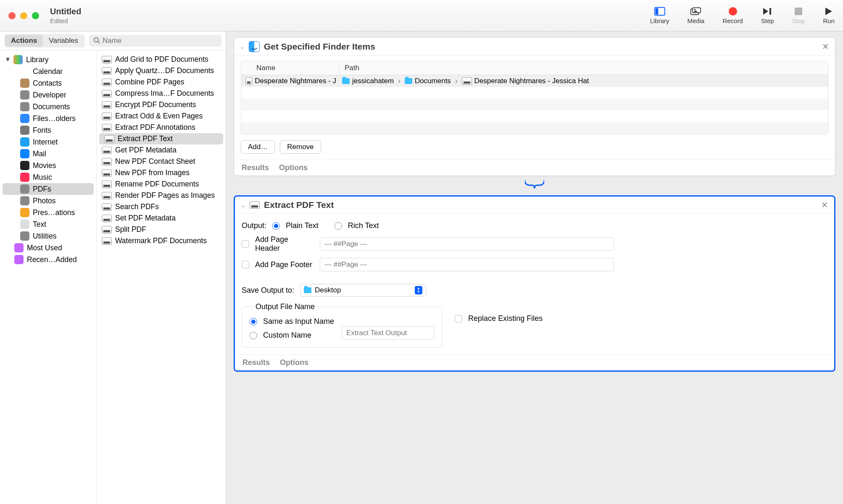  What do you see at coordinates (300, 147) in the screenshot?
I see `remove-button: Remove` at bounding box center [300, 147].